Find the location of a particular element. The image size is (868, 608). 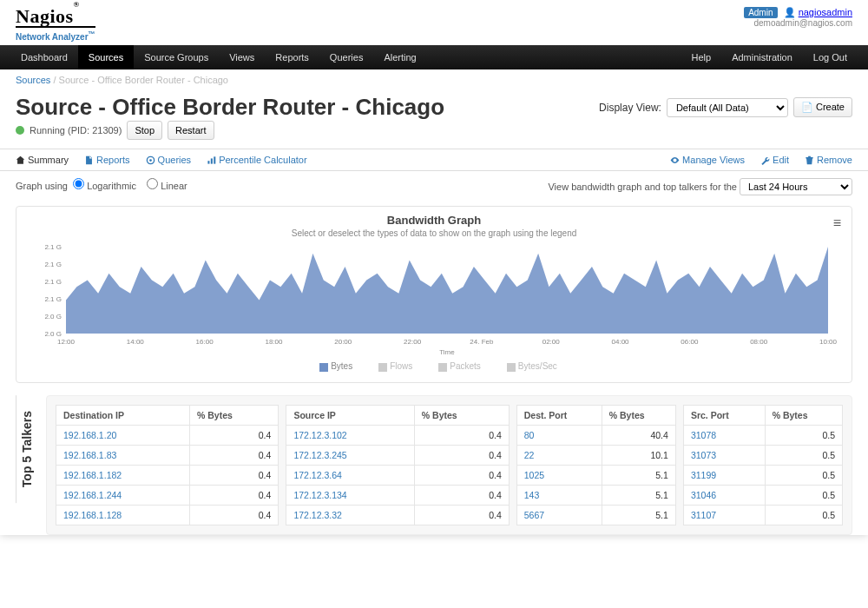

talker-link: 31046 is located at coordinates (703, 495).